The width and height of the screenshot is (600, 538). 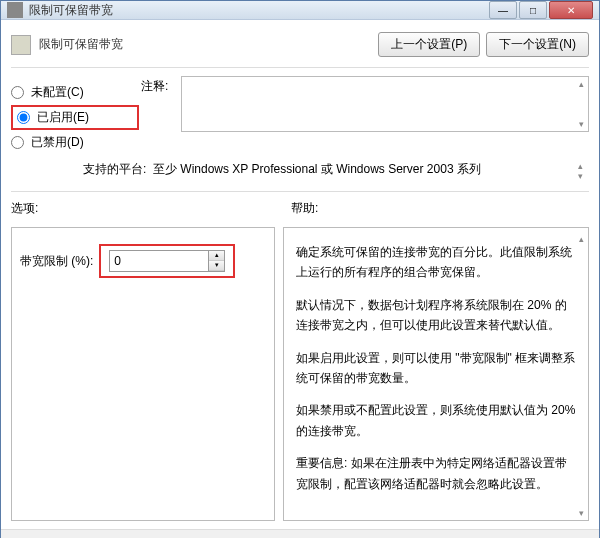 What do you see at coordinates (159, 261) in the screenshot?
I see `bandwidth-input` at bounding box center [159, 261].